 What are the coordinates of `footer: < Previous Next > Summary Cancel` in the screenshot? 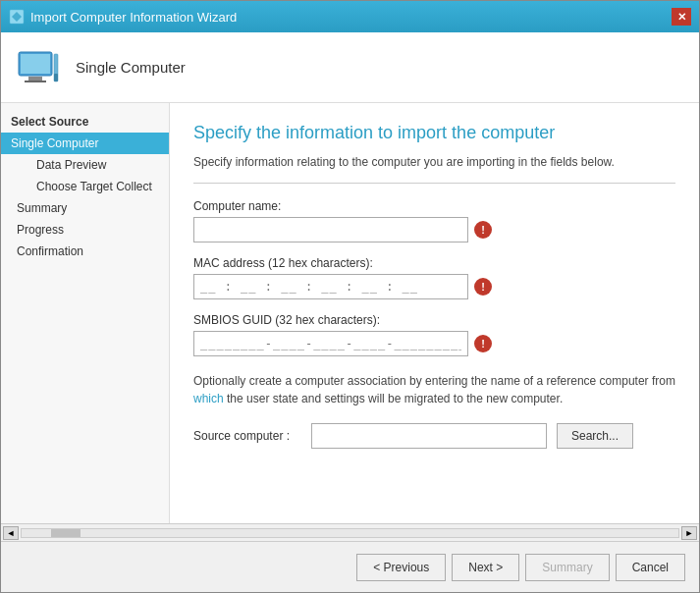 It's located at (350, 566).